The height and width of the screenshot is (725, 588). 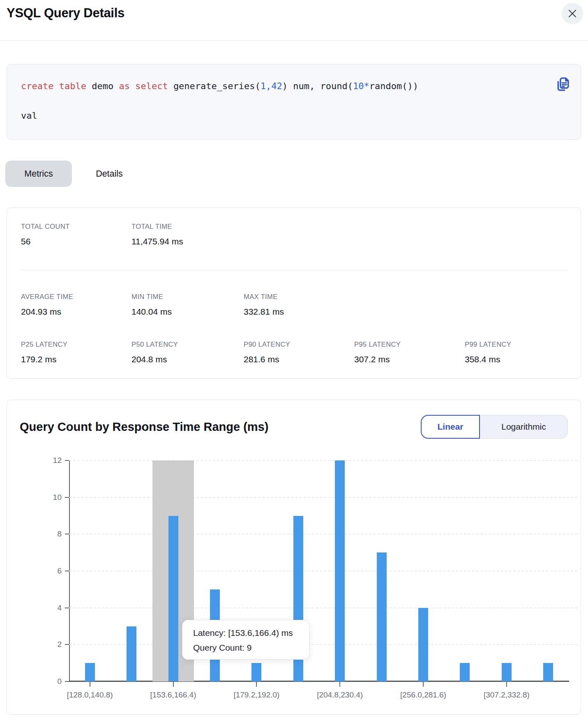 I want to click on sql-token: ) num, round(, so click(x=318, y=86).